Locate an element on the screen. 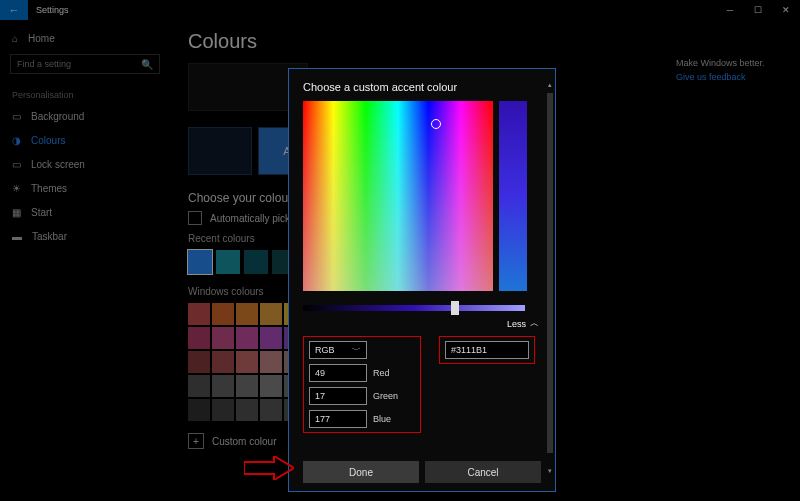 The height and width of the screenshot is (501, 800). hue-preview-column is located at coordinates (513, 196).